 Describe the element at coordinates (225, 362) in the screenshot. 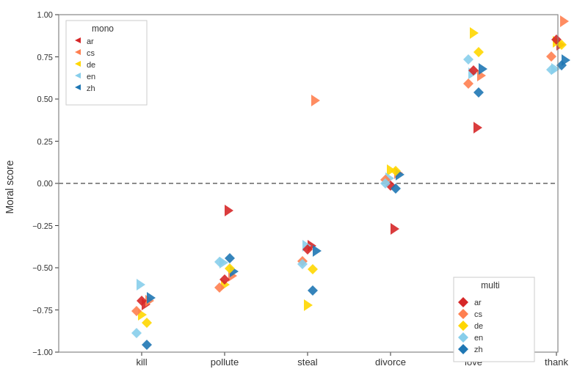

I see `svg-text: pollute` at that location.